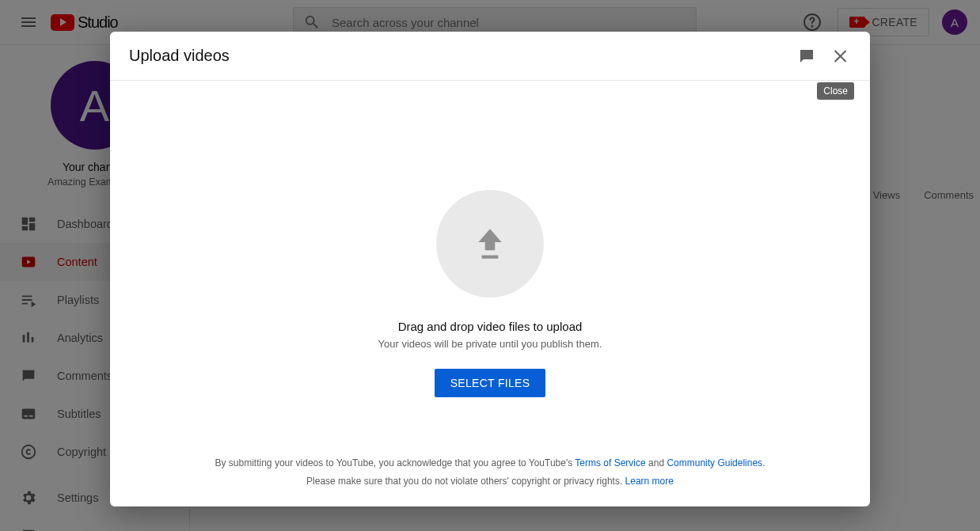  Describe the element at coordinates (396, 463) in the screenshot. I see `legal-prefix: By submitting your videos to YouTube, yo…` at that location.